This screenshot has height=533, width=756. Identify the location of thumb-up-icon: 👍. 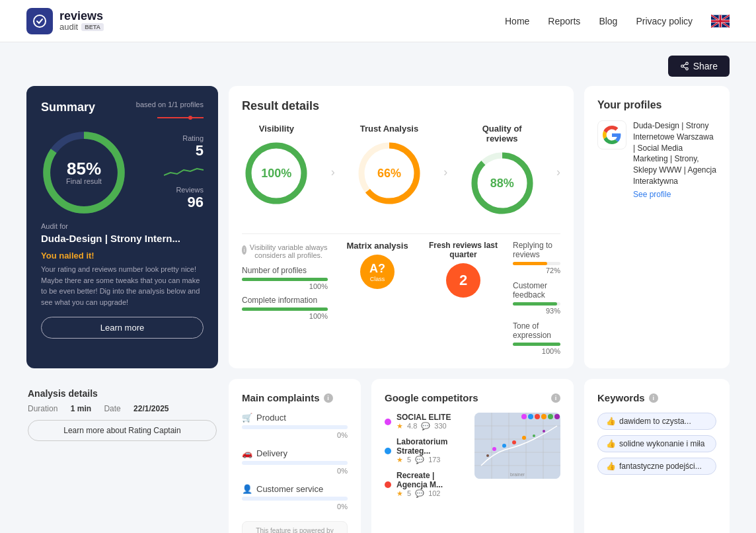
(611, 421).